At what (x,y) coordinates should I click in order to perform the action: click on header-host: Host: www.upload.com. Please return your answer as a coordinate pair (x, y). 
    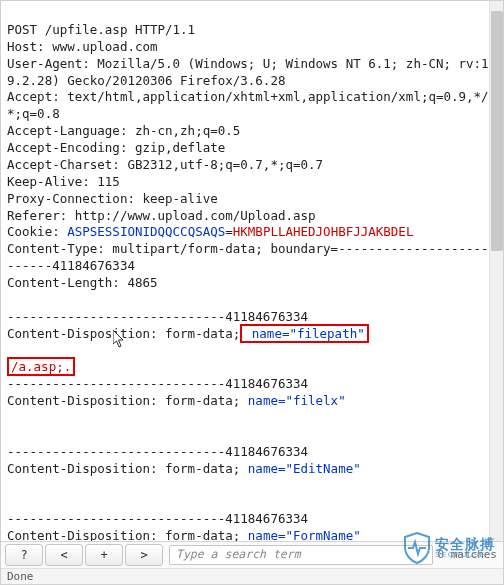
    Looking at the image, I should click on (82, 46).